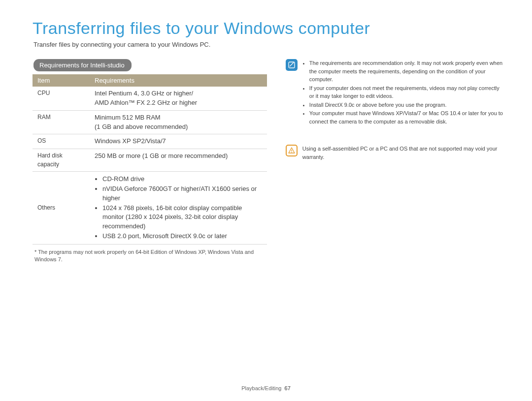 The height and width of the screenshot is (401, 532). What do you see at coordinates (292, 65) in the screenshot?
I see `note-icon` at bounding box center [292, 65].